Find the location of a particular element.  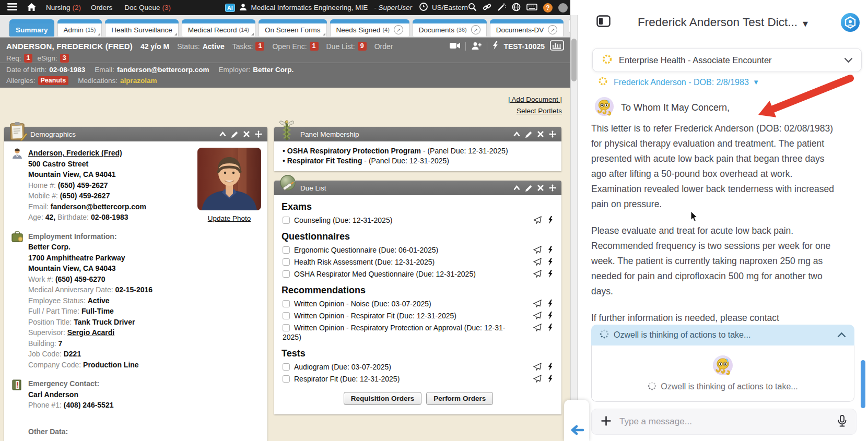

due-list-counter: Due List:9 is located at coordinates (347, 46).